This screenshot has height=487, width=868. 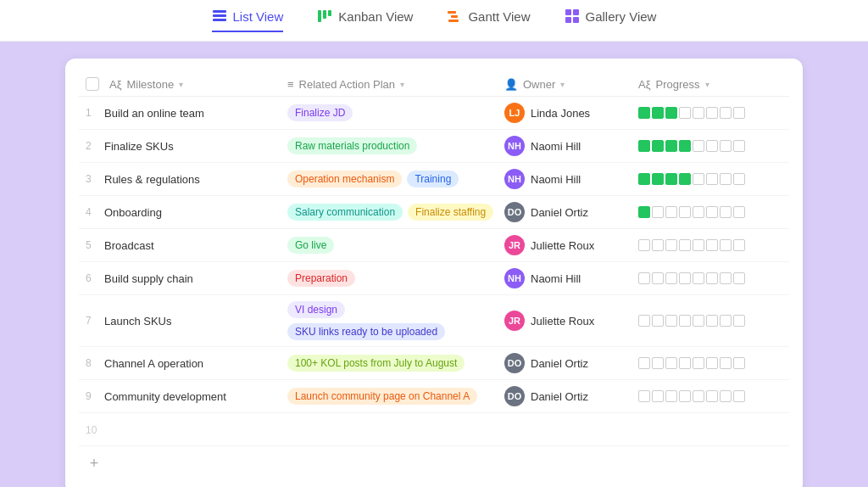 I want to click on table-row: 8 Channel A operation 100+ KOL posts fro…, so click(x=434, y=363).